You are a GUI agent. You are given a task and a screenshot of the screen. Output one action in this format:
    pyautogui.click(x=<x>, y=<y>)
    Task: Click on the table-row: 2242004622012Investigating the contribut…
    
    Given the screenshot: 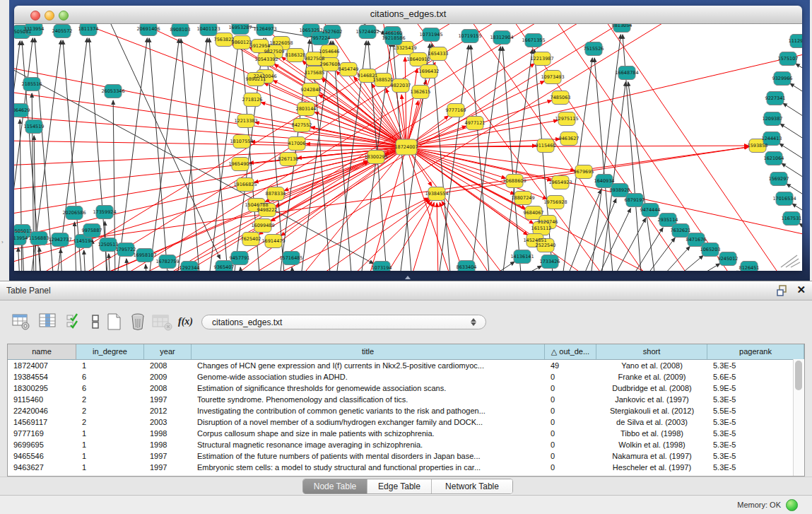 What is the action you would take?
    pyautogui.click(x=406, y=411)
    